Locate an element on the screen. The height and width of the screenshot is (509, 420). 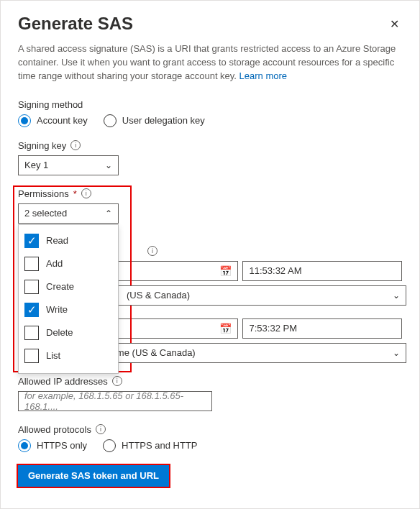
allowed-protocols-label: Allowed protocols is located at coordinates (55, 430).